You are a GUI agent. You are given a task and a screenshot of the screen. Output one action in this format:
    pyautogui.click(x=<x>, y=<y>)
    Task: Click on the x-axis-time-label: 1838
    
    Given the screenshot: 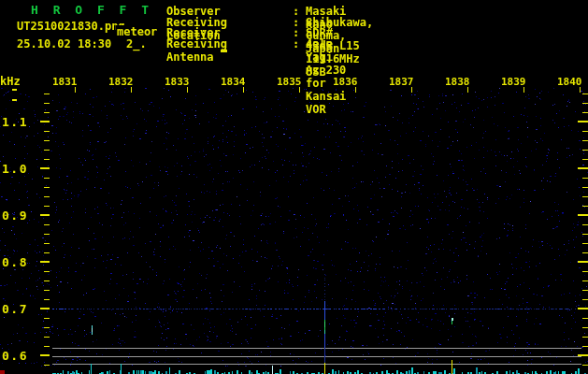 What is the action you would take?
    pyautogui.click(x=458, y=82)
    